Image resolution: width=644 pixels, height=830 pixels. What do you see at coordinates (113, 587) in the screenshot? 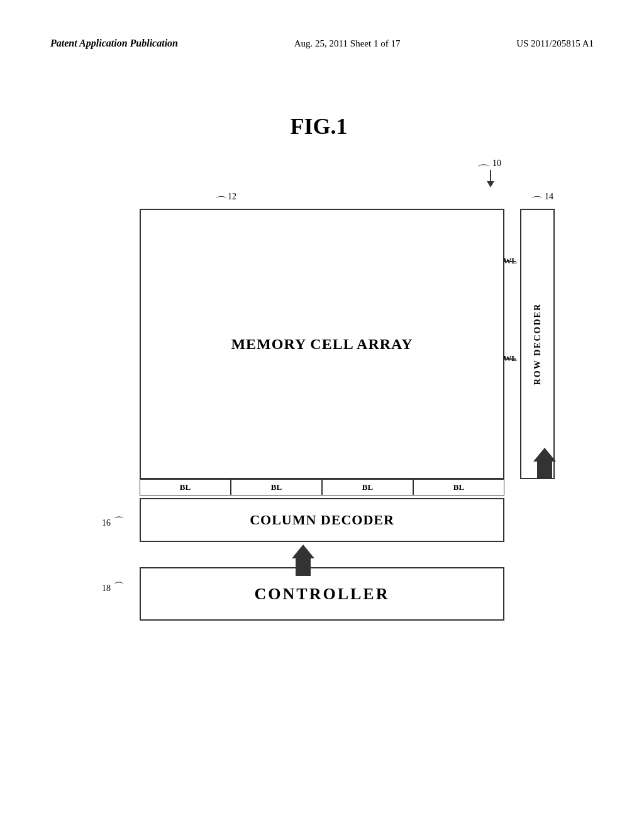
I see `ref-18: 18 ⌒` at bounding box center [113, 587].